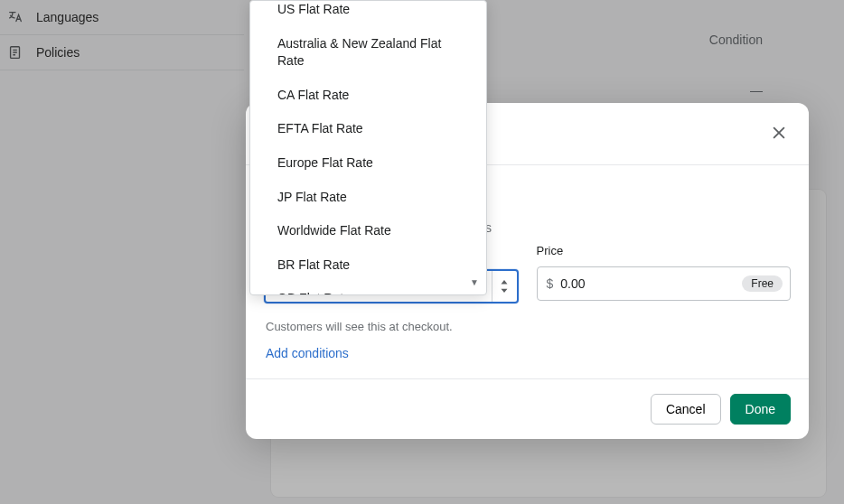 This screenshot has width=844, height=504. What do you see at coordinates (763, 284) in the screenshot?
I see `free-badge: Free` at bounding box center [763, 284].